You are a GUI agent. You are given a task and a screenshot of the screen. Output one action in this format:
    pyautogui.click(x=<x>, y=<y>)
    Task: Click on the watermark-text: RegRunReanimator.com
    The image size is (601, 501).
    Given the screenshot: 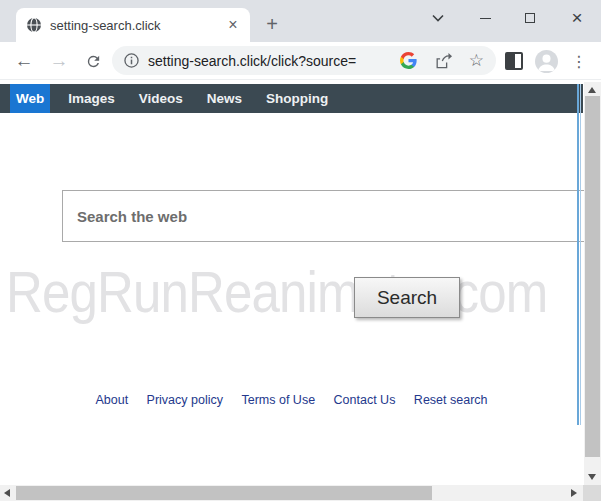 What is the action you would take?
    pyautogui.click(x=276, y=292)
    